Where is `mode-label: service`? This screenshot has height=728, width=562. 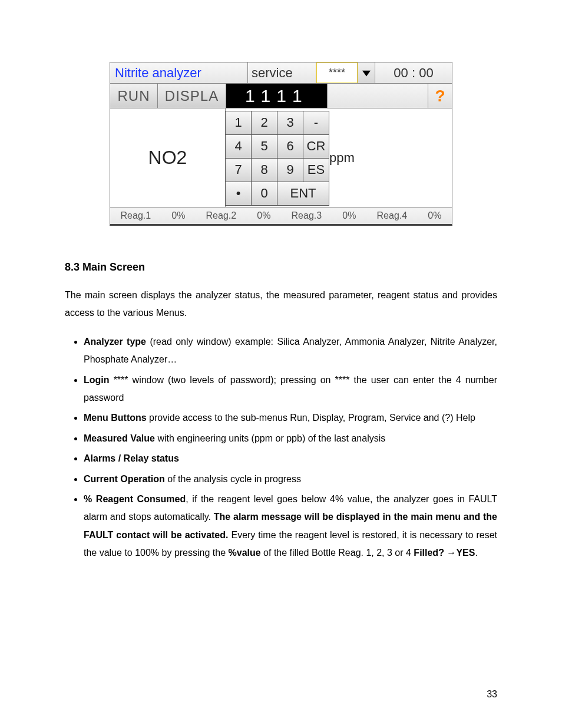
mode-label: service is located at coordinates (282, 73).